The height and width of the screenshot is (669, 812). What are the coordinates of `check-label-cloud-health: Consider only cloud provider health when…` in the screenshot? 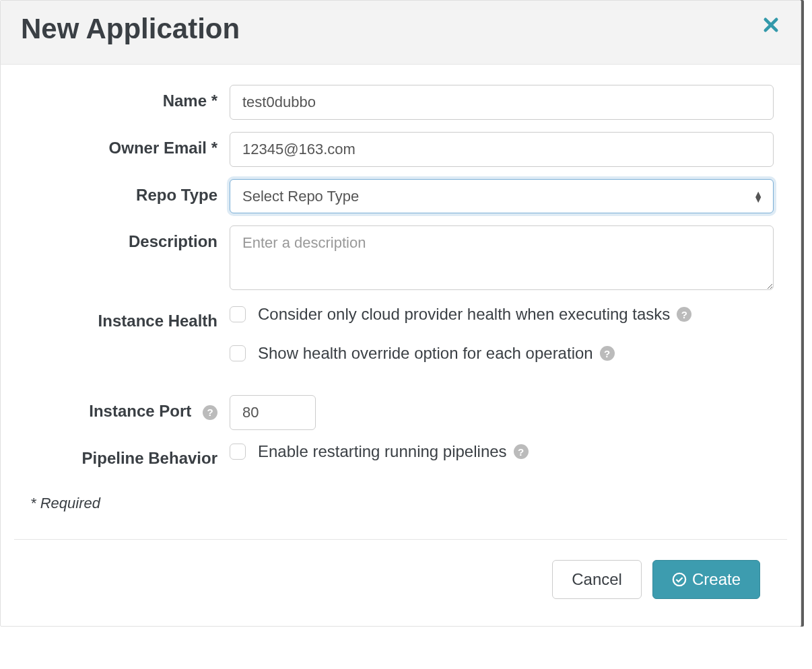 It's located at (475, 314).